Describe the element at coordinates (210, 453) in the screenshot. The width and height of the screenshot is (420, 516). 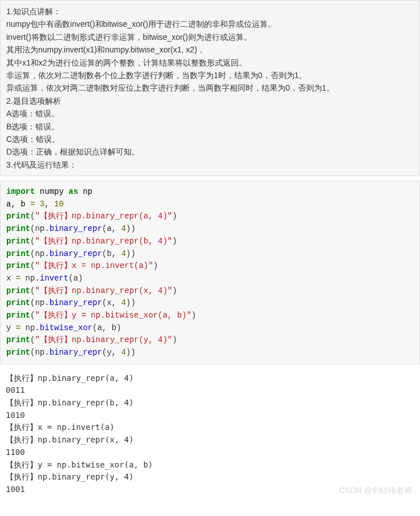
I see `output-line: 1100` at that location.